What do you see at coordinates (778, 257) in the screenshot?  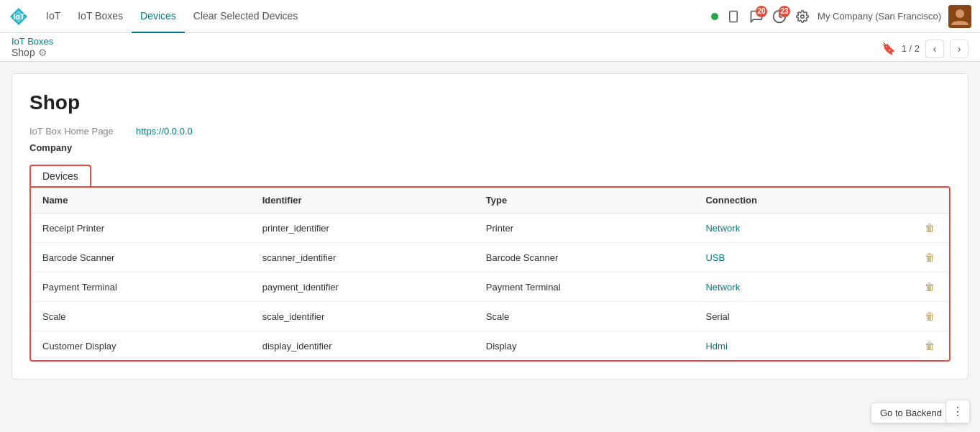 I see `device-connection: USB` at bounding box center [778, 257].